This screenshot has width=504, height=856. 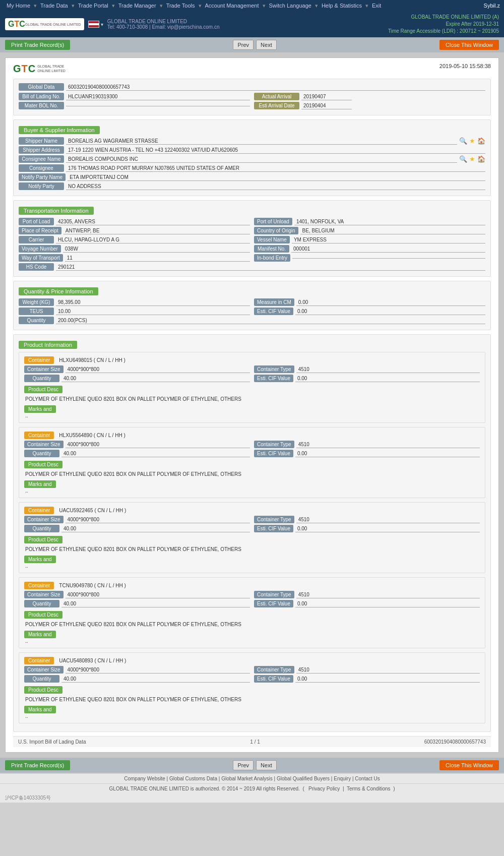 I want to click on shipper-home-icon: 🏠, so click(x=481, y=141).